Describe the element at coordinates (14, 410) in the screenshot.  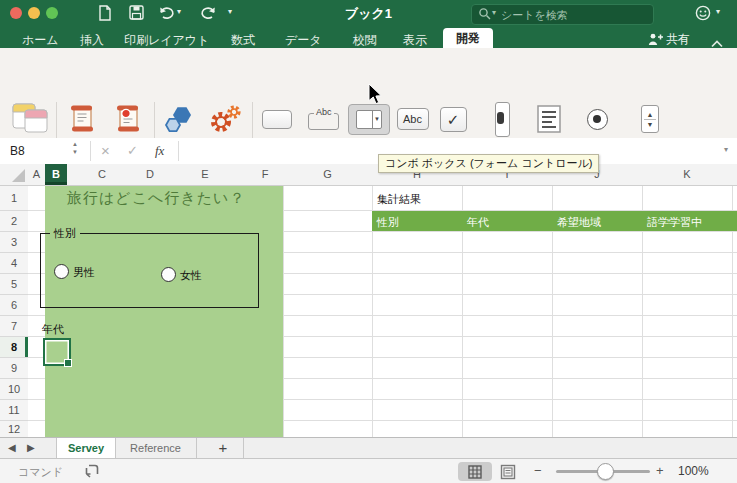
I see `row-header-11: 11` at that location.